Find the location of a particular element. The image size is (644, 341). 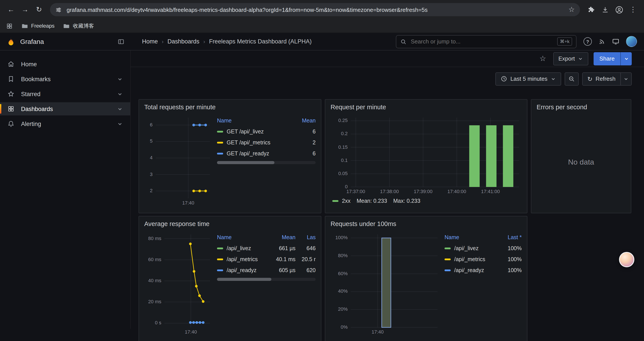

series-mean: 6 is located at coordinates (306, 153).